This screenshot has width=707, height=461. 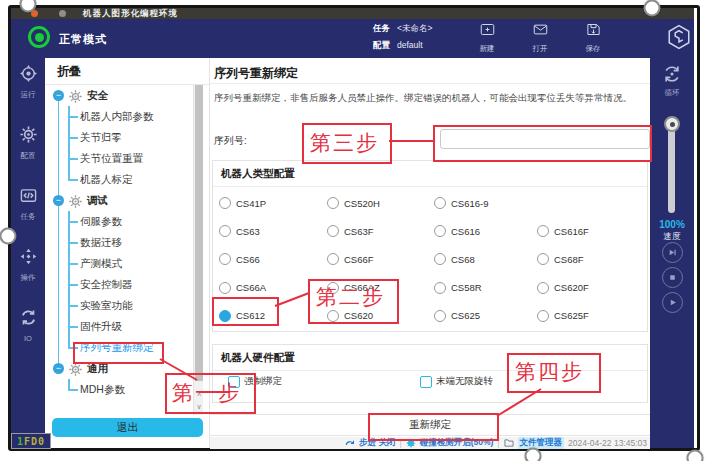 What do you see at coordinates (121, 96) in the screenshot?
I see `tree-group-安全: 安全` at bounding box center [121, 96].